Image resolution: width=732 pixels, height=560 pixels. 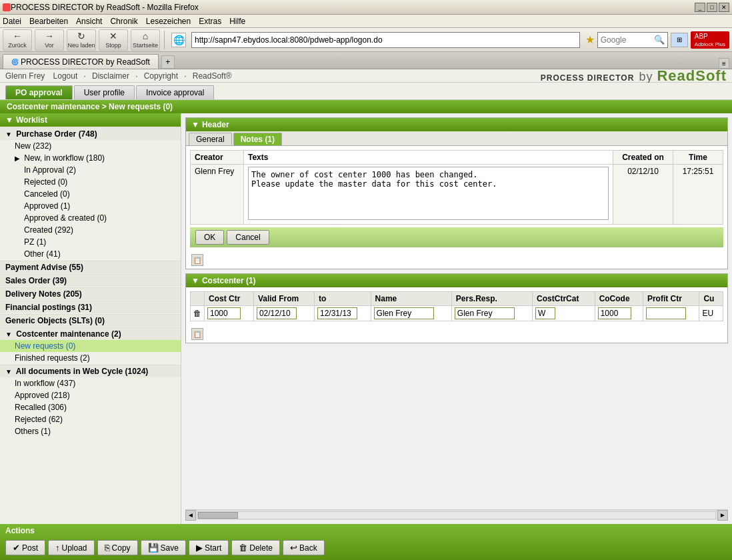 What do you see at coordinates (210, 21) in the screenshot?
I see `menu-extras: Extras` at bounding box center [210, 21].